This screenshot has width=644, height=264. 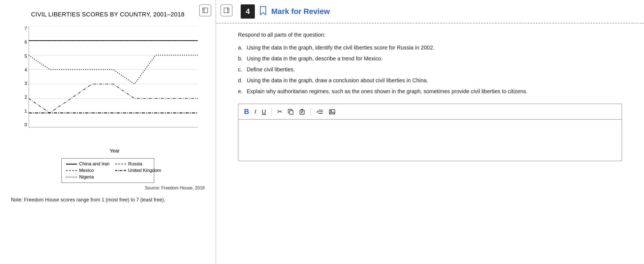 What do you see at coordinates (88, 171) in the screenshot?
I see `legend-mexico: Mexico` at bounding box center [88, 171].